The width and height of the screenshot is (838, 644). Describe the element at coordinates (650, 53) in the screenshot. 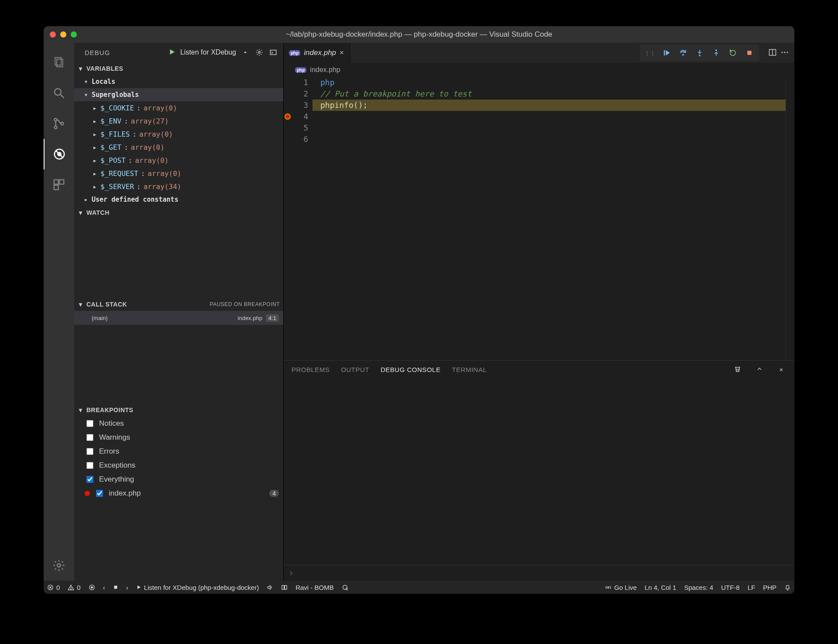

I see `debug-toolbar-grip-icon: ⋮⋮` at that location.